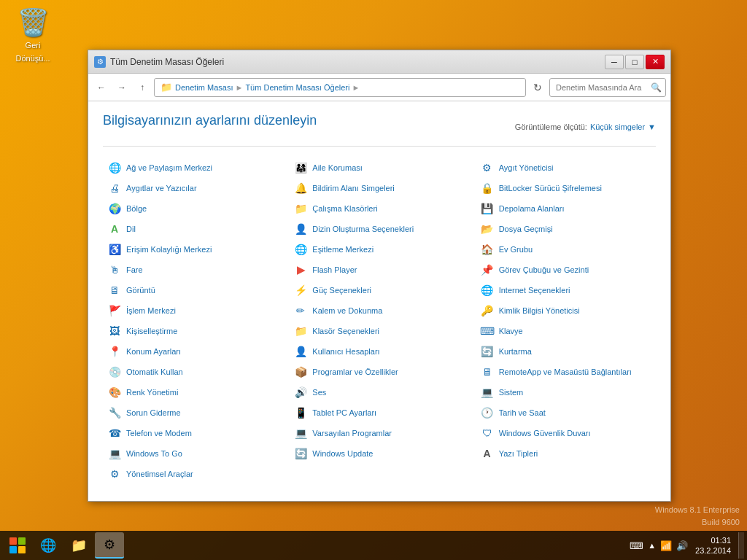  What do you see at coordinates (379, 188) in the screenshot?
I see `item-notification: 🔔Bildirim Alanı Simgeleri` at bounding box center [379, 188].